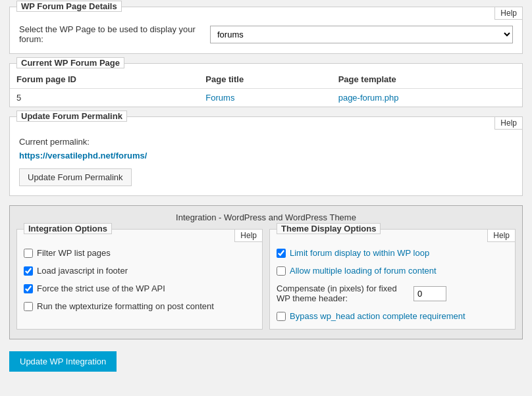 Image resolution: width=532 pixels, height=396 pixels. Describe the element at coordinates (266, 142) in the screenshot. I see `current-permalink-label: Current permalink:` at that location.